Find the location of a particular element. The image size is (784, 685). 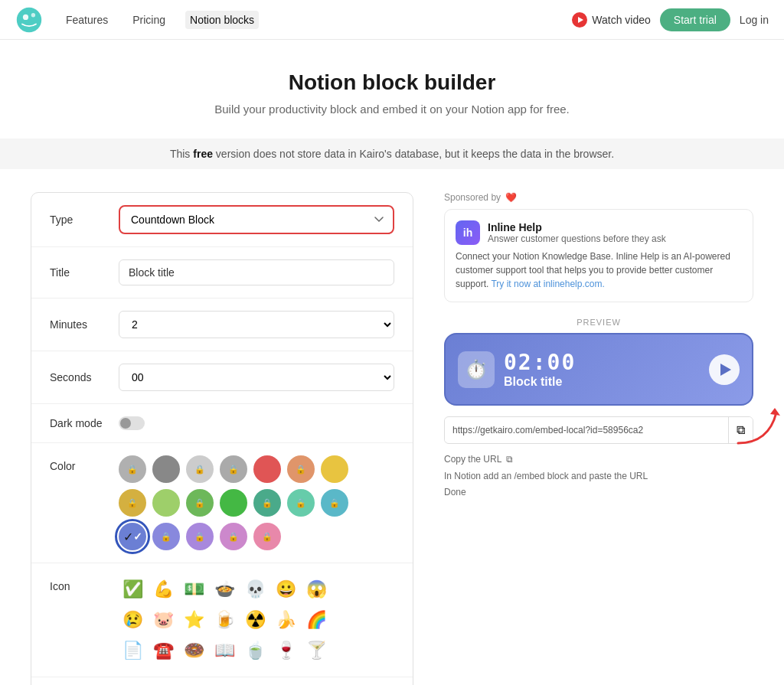

minutes-content: 2 is located at coordinates (256, 325).